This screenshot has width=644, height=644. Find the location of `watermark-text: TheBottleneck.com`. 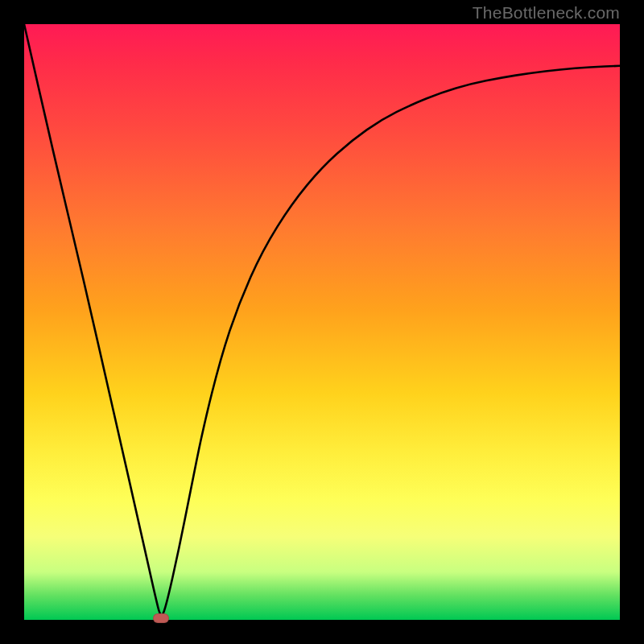

watermark-text: TheBottleneck.com is located at coordinates (546, 13).